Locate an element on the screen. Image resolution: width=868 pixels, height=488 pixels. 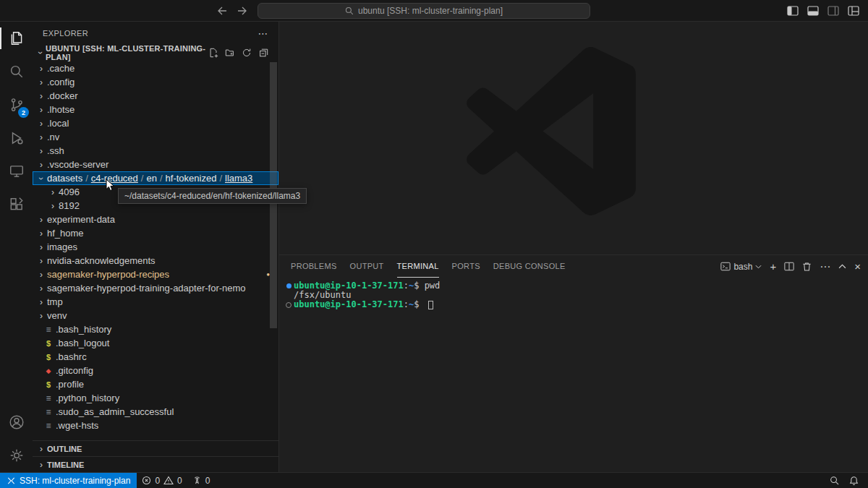
search-activity-icon is located at coordinates (16, 72).